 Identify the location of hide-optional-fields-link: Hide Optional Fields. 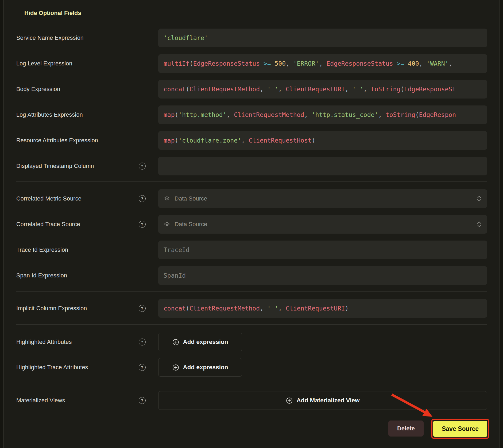
(53, 13).